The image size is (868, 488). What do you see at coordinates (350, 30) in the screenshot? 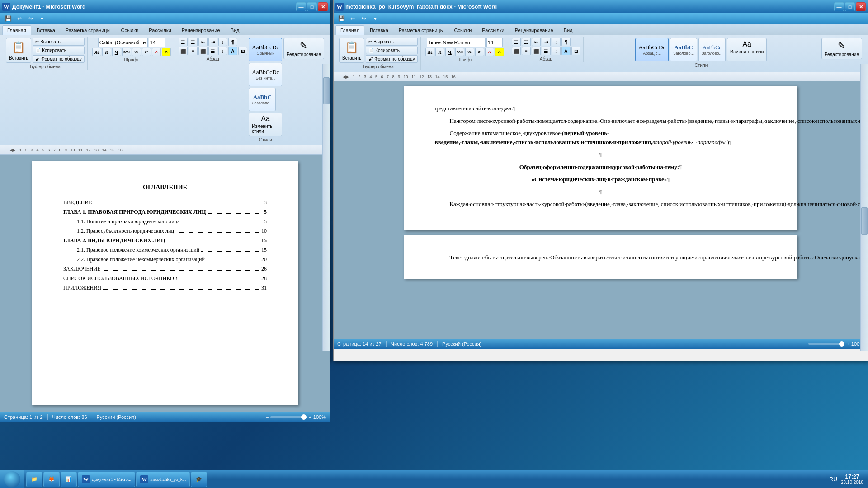
I see `tab-home-2: Главная` at bounding box center [350, 30].